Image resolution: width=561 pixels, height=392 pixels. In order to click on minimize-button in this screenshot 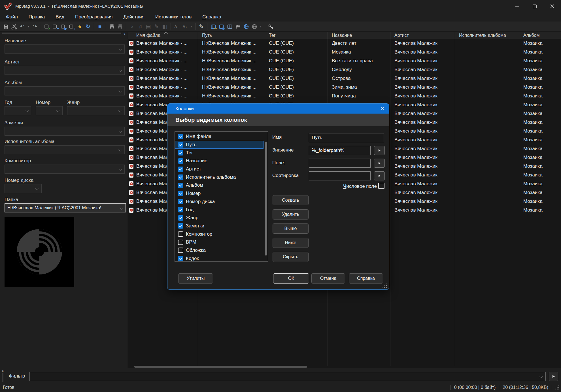, I will do `click(517, 6)`.